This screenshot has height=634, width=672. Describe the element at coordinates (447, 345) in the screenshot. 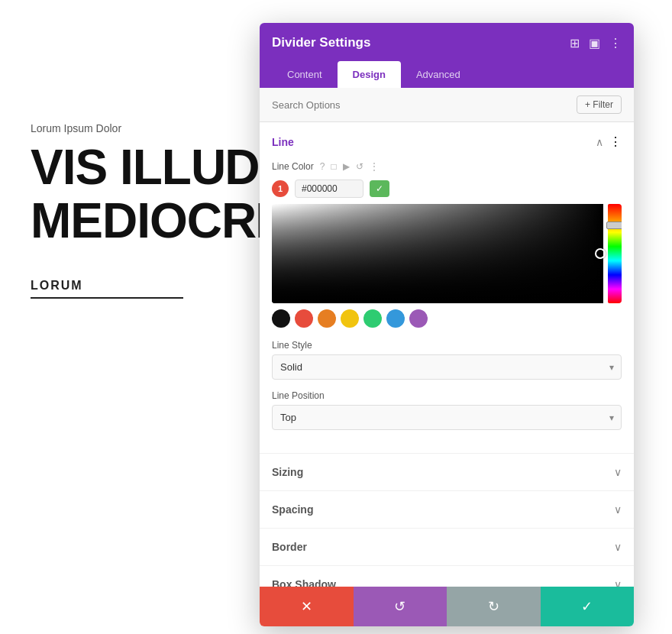

I see `line-style-label: Line Style` at that location.